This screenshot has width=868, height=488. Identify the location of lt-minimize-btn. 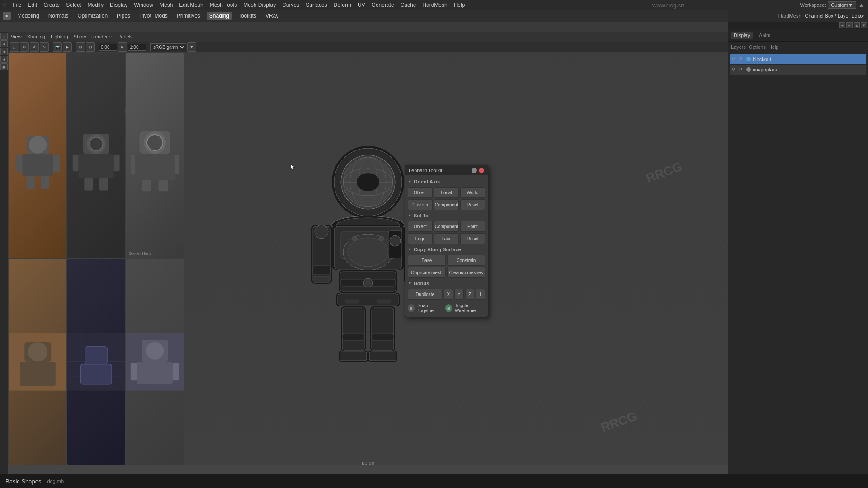
(474, 170).